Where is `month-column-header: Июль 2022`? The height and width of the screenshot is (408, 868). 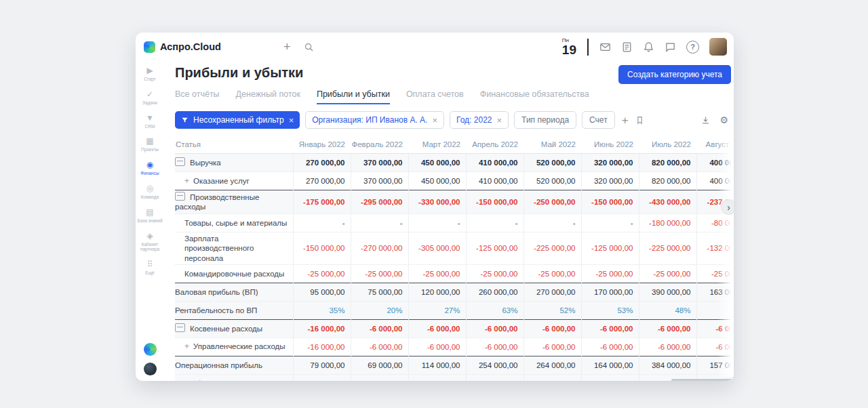 month-column-header: Июль 2022 is located at coordinates (667, 145).